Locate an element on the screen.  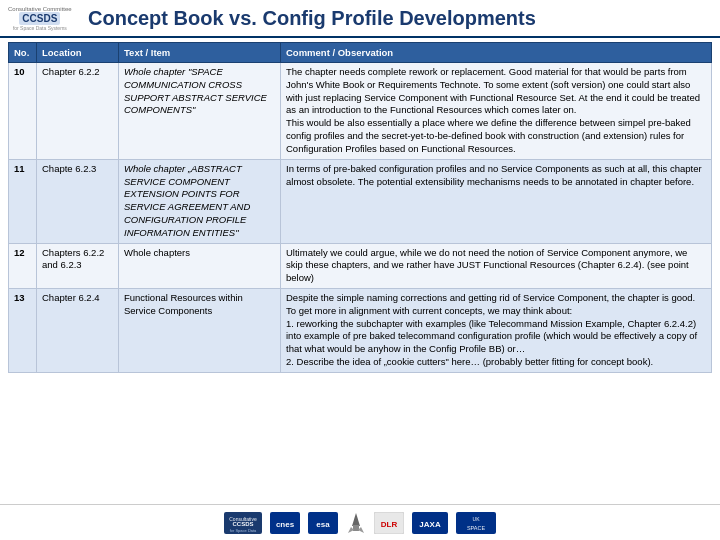
col-header-no: No. is located at coordinates (23, 53).